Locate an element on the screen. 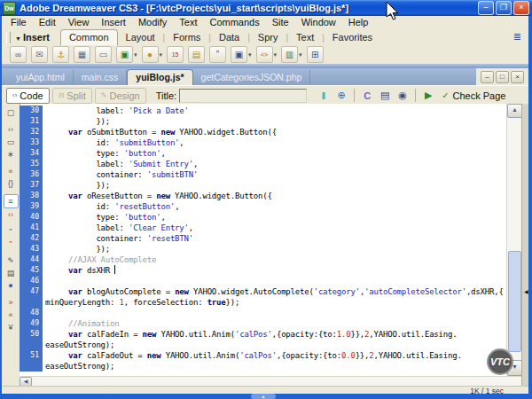  maximize-button: ❐ is located at coordinates (504, 8).